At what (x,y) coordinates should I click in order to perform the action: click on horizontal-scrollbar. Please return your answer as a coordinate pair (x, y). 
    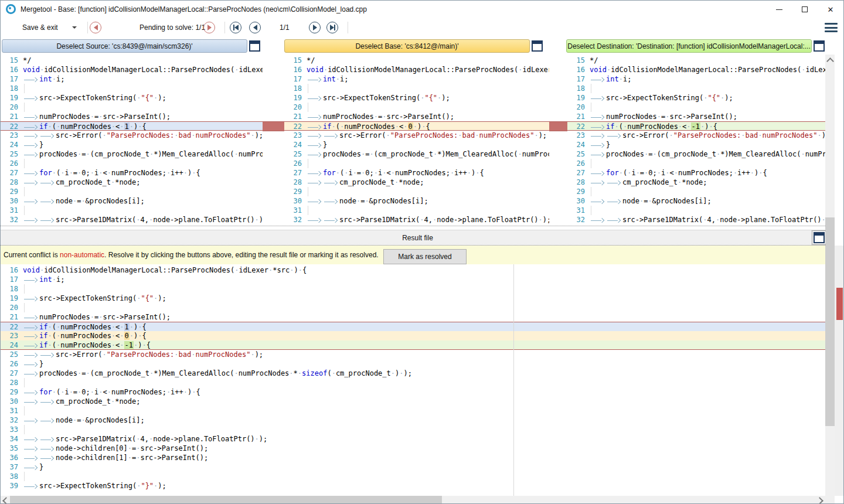
    Looking at the image, I should click on (413, 500).